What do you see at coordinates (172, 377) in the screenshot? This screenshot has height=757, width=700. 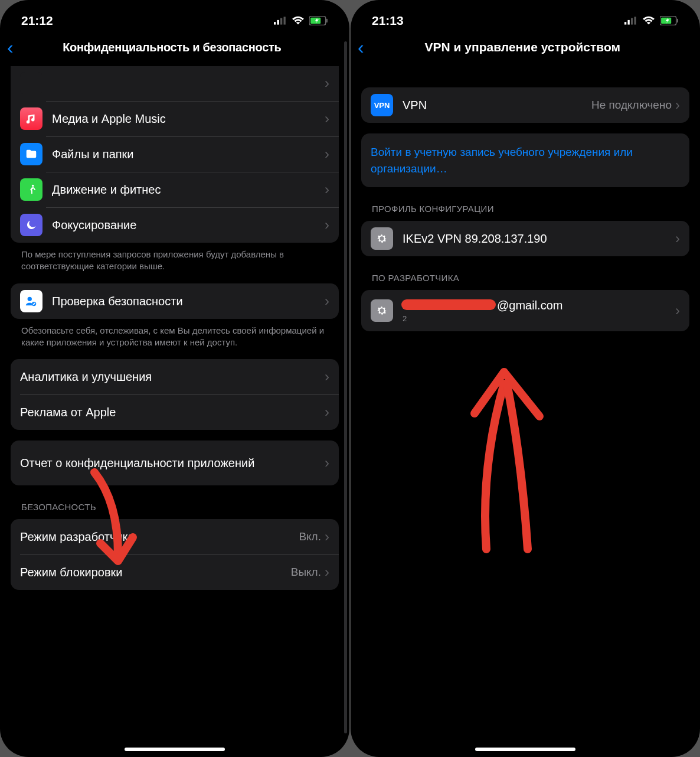 I see `row-label: Аналитика и улучшения` at bounding box center [172, 377].